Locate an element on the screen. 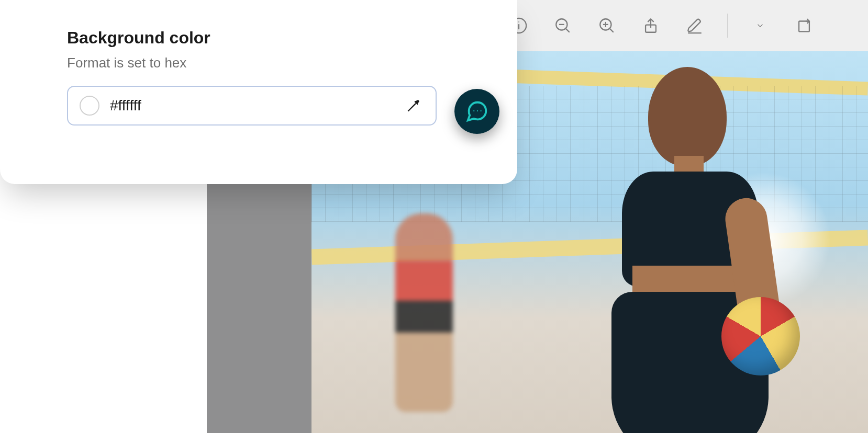 This screenshot has height=433, width=868. zoom-in-icon is located at coordinates (607, 26).